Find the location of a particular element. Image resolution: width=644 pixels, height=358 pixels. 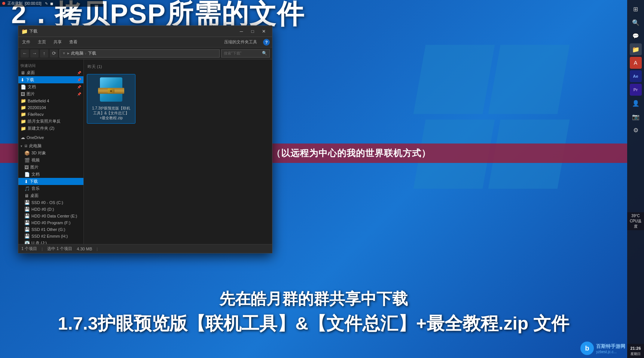

recording-bar: 正在录制 [00:00:03] ✎ ◼ is located at coordinates (52, 3).